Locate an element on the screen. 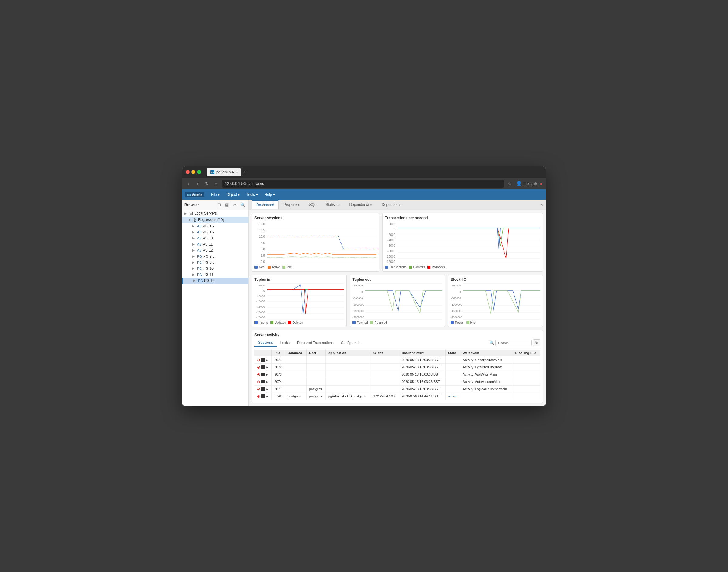 The image size is (728, 572). chart-tuples-out-legend: Fetched Returned is located at coordinates (398, 323).